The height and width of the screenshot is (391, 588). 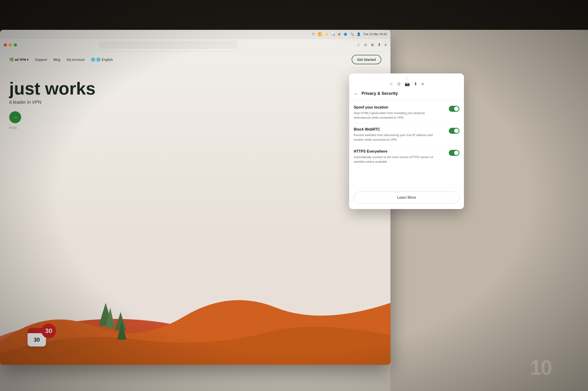 What do you see at coordinates (407, 78) in the screenshot?
I see `chevron-down-icon: ⌄` at bounding box center [407, 78].